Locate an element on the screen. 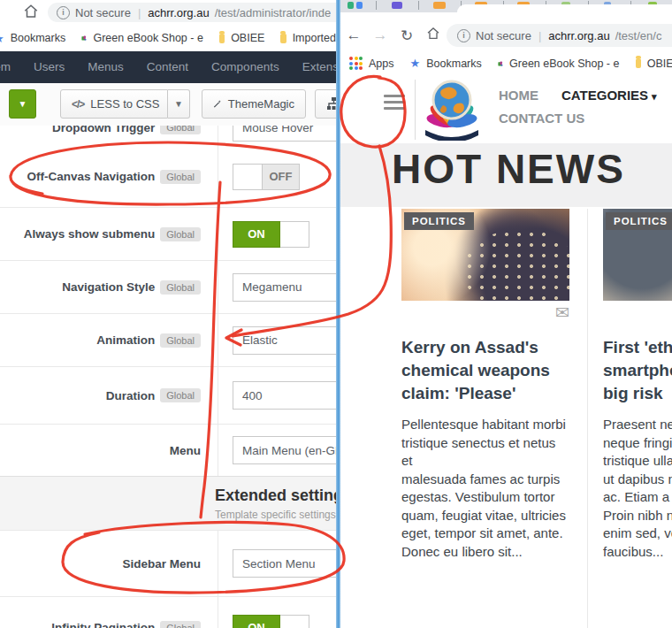  nav-home: HOME is located at coordinates (518, 96).